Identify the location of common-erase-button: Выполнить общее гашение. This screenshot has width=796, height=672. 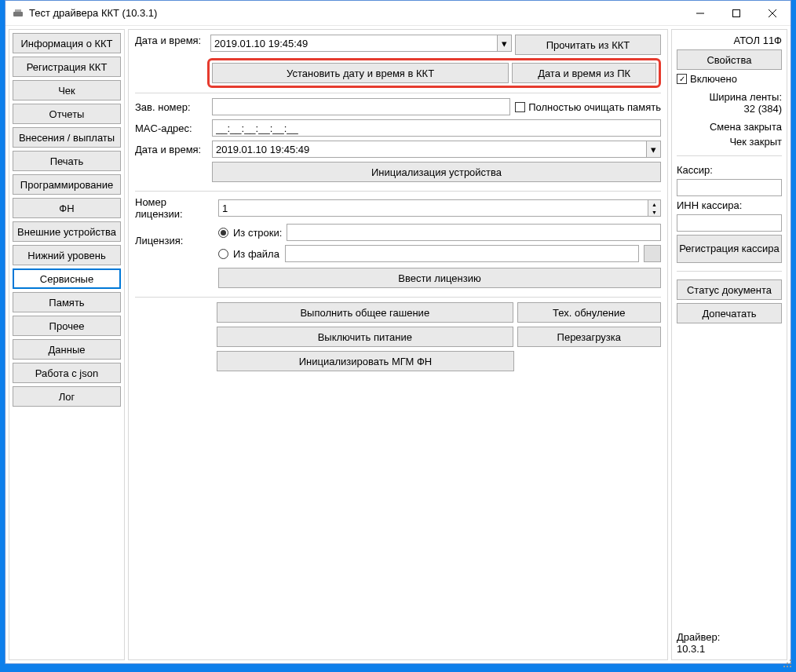
(365, 312).